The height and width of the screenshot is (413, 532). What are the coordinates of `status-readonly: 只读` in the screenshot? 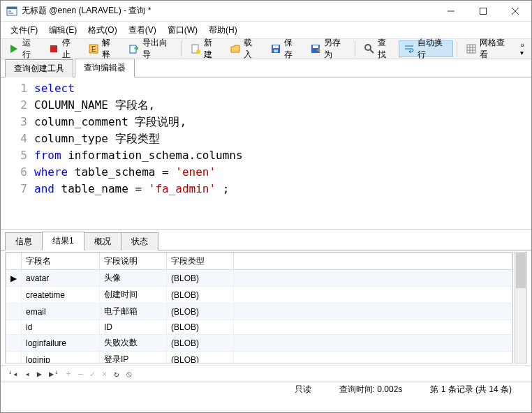 It's located at (303, 389).